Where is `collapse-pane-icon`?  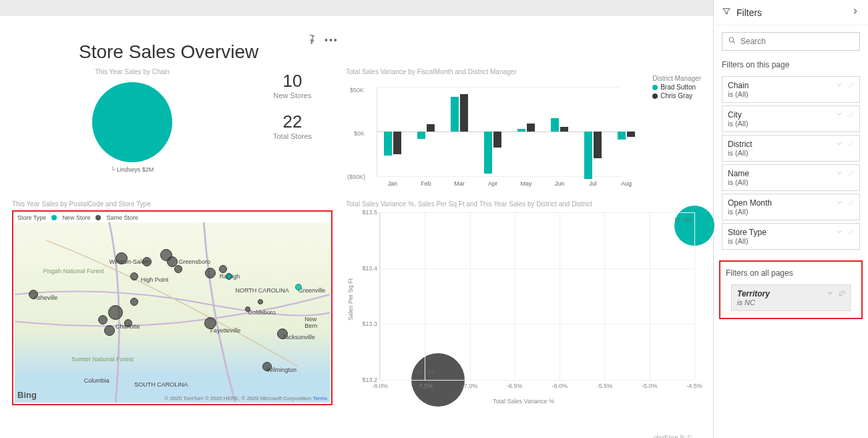
collapse-pane-icon is located at coordinates (855, 12).